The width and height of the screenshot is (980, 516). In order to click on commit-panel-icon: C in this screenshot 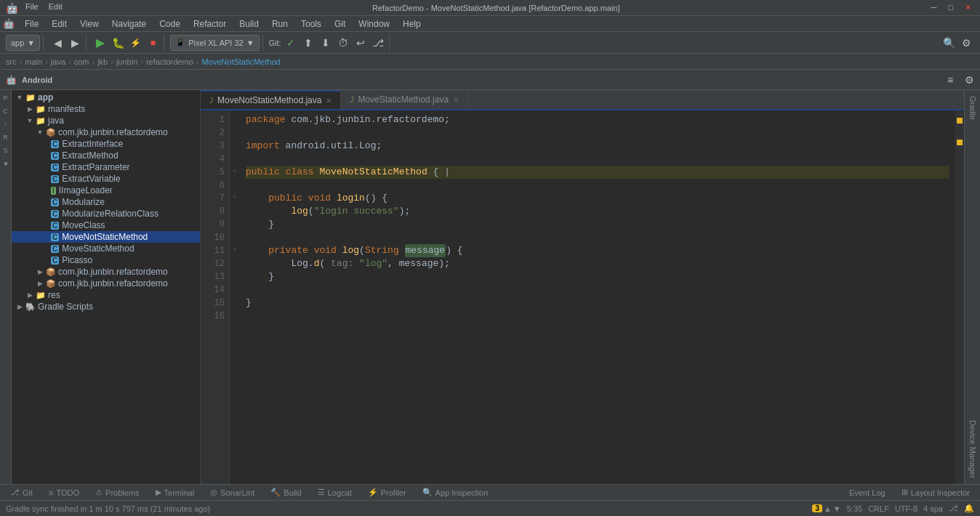, I will do `click(6, 111)`.